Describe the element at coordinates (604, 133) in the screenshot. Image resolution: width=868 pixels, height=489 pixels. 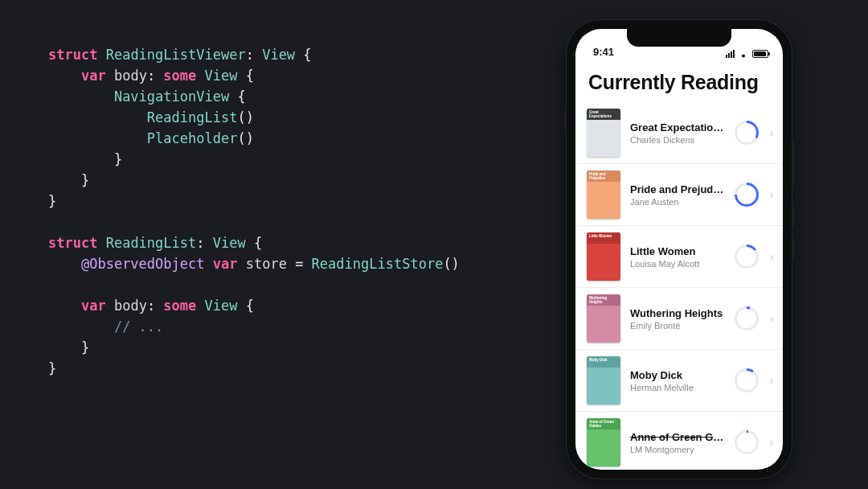
I see `book-cover: Great Expectations` at that location.